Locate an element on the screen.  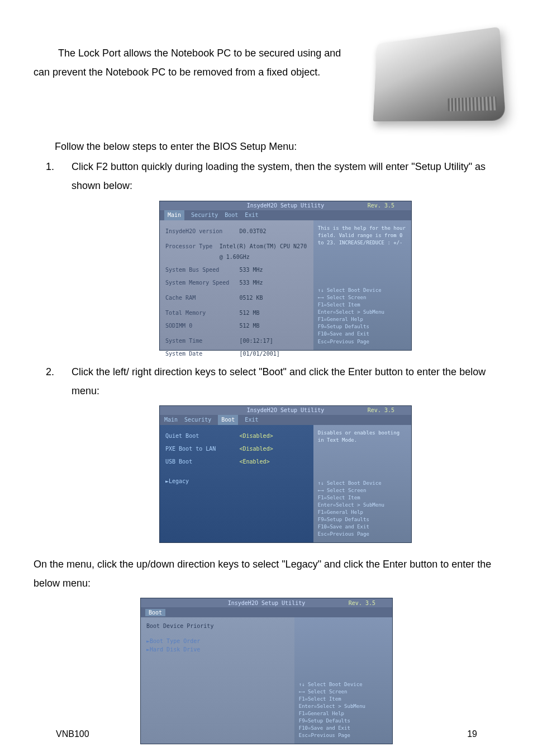
bios-tabs2: Main Security Boot Exit is located at coordinates (285, 420).